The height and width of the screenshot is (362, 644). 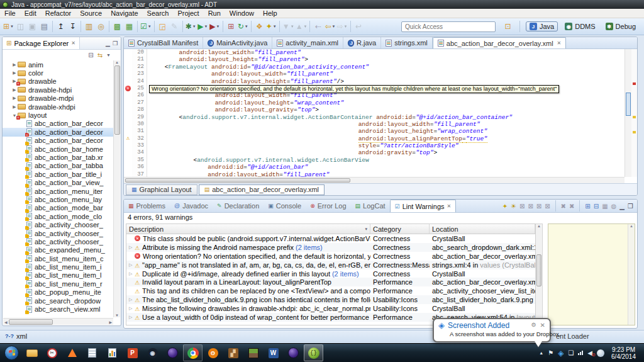 What do you see at coordinates (132, 353) in the screenshot?
I see `powerpoint: P` at bounding box center [132, 353].